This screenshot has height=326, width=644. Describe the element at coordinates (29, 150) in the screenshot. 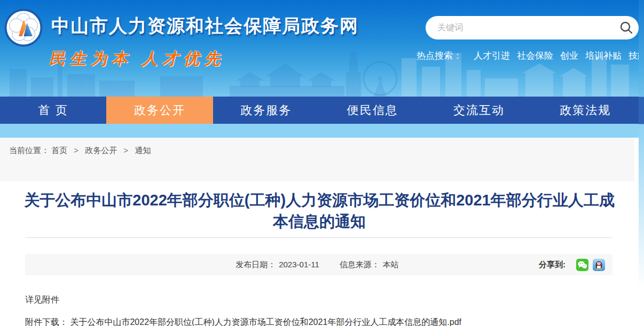

I see `breadcrumb-label: 当前位置：` at that location.